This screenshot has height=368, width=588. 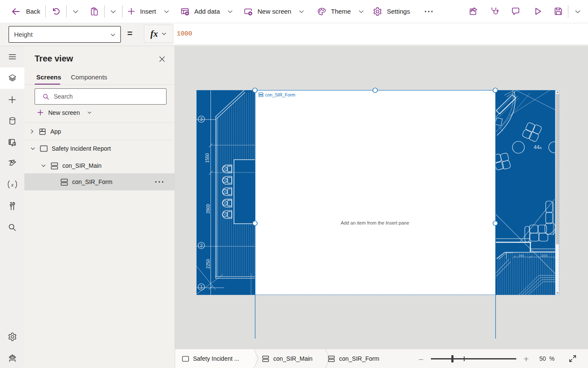 I want to click on svg-text: 3, so click(x=202, y=120).